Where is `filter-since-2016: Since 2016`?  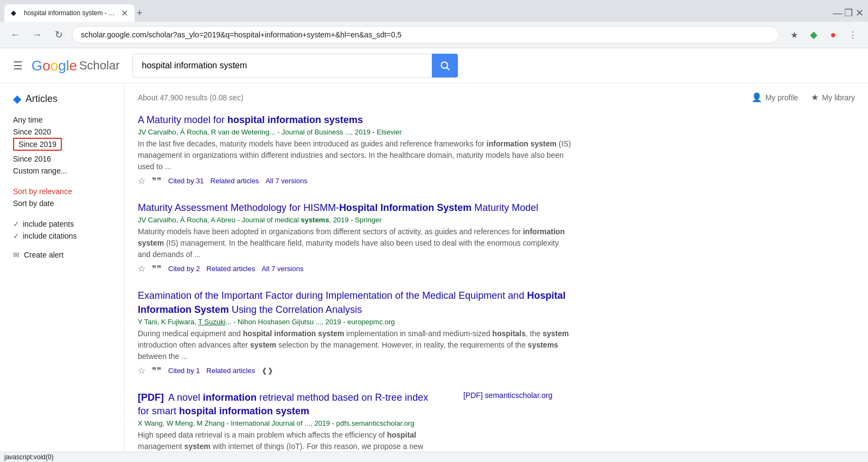
filter-since-2016: Since 2016 is located at coordinates (62, 159).